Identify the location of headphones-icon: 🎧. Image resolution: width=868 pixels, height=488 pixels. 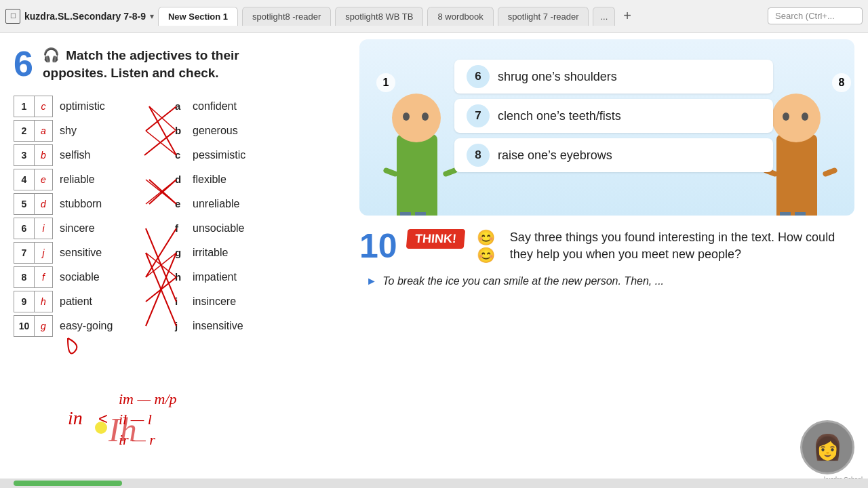
(52, 55).